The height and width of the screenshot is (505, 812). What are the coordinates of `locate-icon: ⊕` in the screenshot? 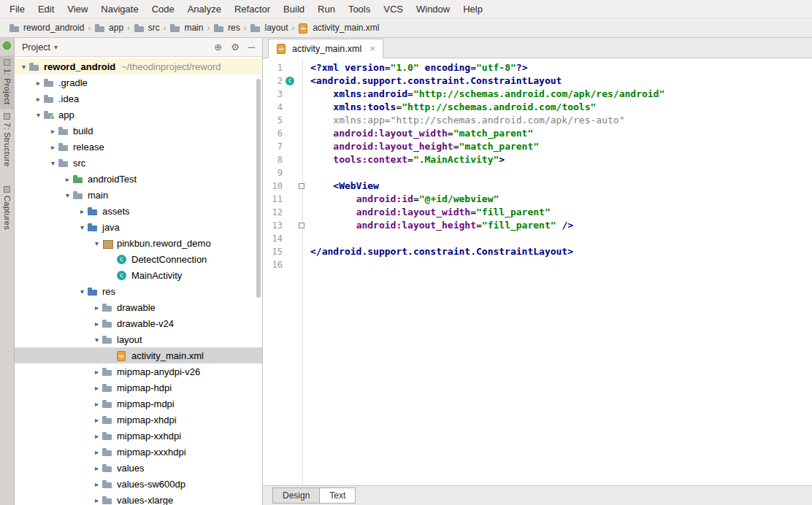 It's located at (218, 47).